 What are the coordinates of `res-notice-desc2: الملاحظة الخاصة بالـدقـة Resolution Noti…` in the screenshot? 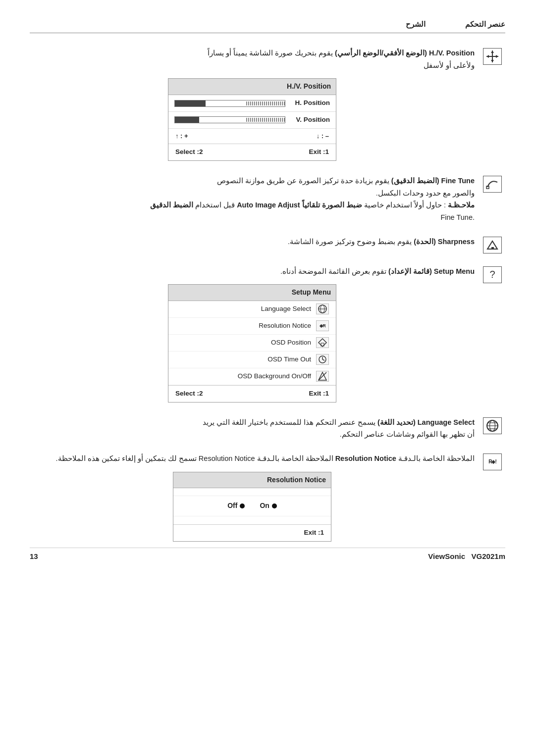 It's located at (195, 458).